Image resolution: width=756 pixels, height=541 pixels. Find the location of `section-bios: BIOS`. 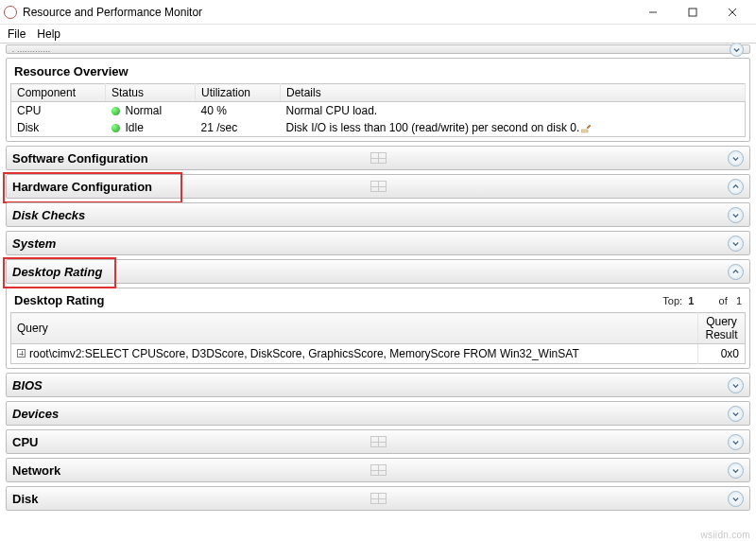

section-bios: BIOS is located at coordinates (378, 385).